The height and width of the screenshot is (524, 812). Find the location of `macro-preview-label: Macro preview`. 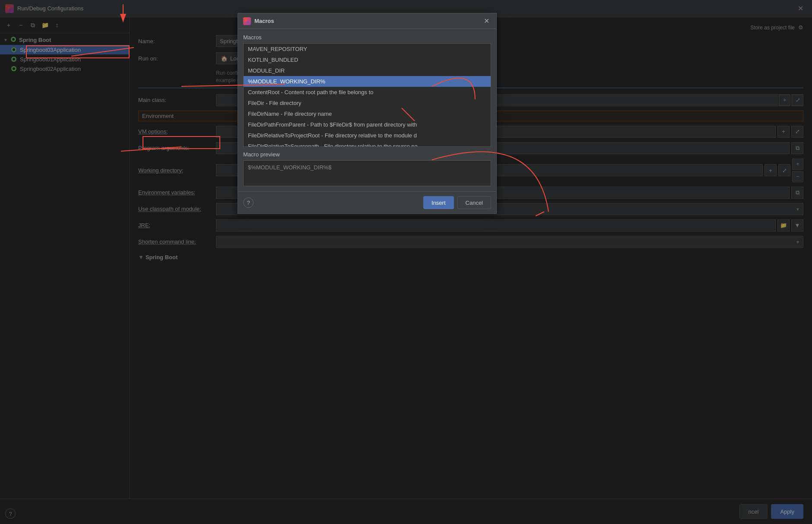

macro-preview-label: Macro preview is located at coordinates (367, 155).